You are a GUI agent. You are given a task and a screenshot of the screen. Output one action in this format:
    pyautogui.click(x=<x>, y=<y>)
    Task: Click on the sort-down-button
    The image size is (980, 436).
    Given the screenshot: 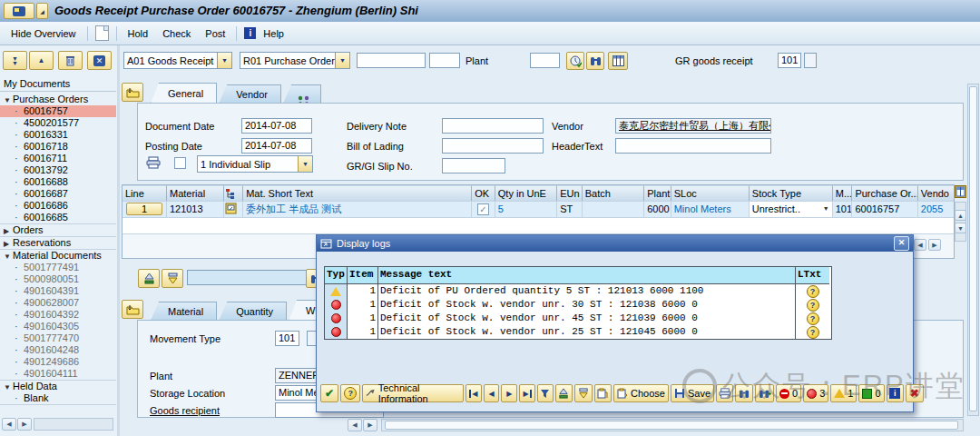 What is the action you would take?
    pyautogui.click(x=583, y=393)
    